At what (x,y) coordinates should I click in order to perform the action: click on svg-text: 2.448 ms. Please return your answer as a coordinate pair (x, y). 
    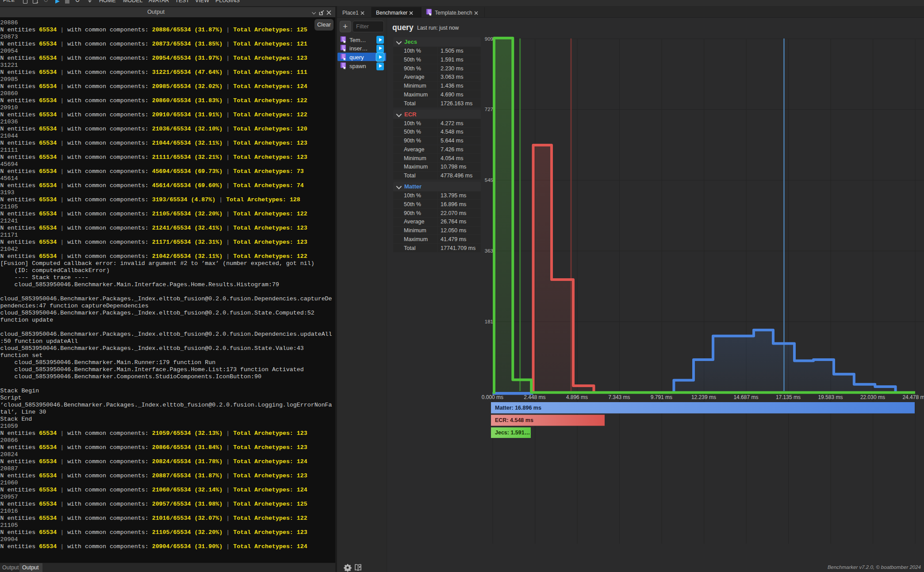
    Looking at the image, I should click on (534, 397).